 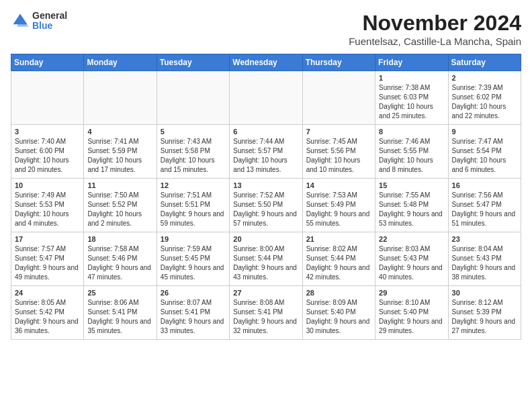 I want to click on day-info: Sunrise: 7:44 AMSunset: 5:57 PMDaylight:…, so click(x=261, y=156).